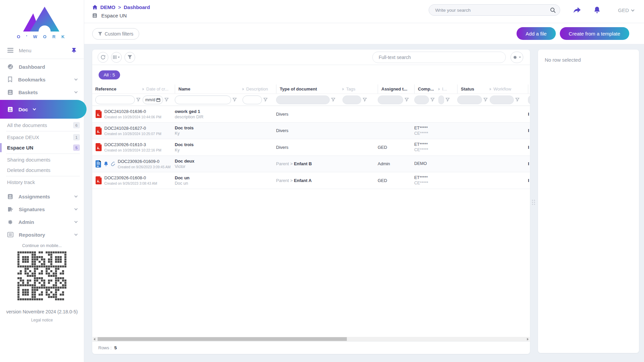 Image resolution: width=644 pixels, height=362 pixels. I want to click on column-header-type: Type of document, so click(309, 89).